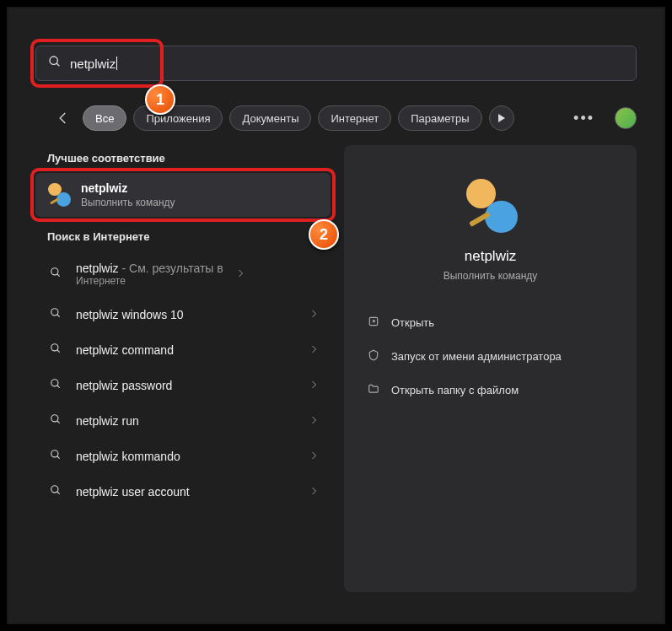 This screenshot has height=631, width=672. Describe the element at coordinates (183, 195) in the screenshot. I see `best-match-result: netplwiz Выполнить команду` at that location.